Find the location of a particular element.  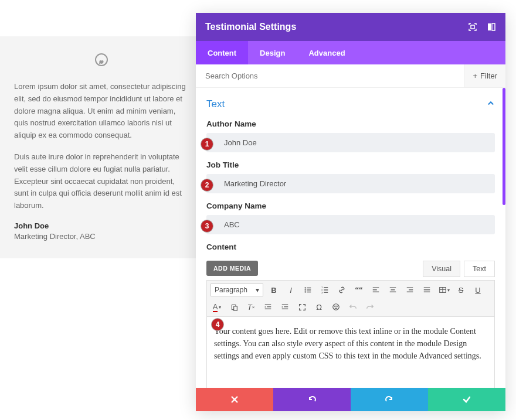

field-job-title: Job Title 2 is located at coordinates (351, 177).